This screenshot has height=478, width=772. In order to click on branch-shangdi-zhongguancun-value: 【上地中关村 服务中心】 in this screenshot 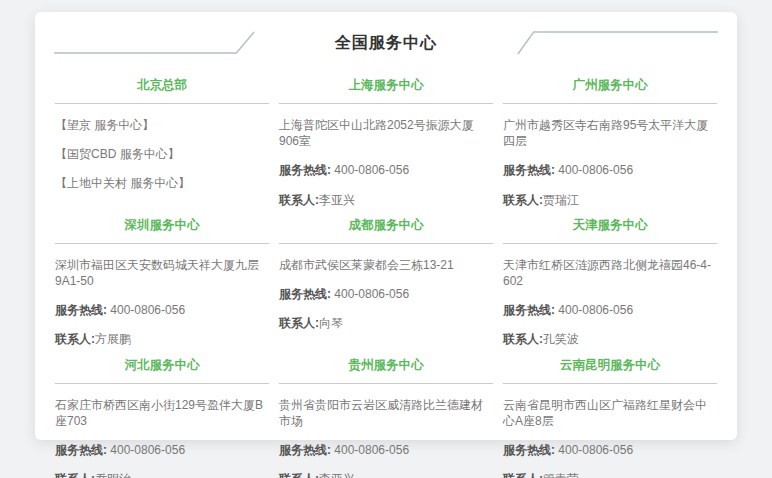, I will do `click(122, 183)`.